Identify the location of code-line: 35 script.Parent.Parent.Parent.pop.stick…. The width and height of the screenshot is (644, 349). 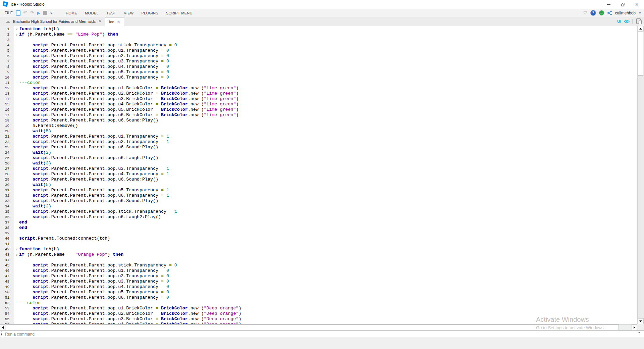
(319, 212).